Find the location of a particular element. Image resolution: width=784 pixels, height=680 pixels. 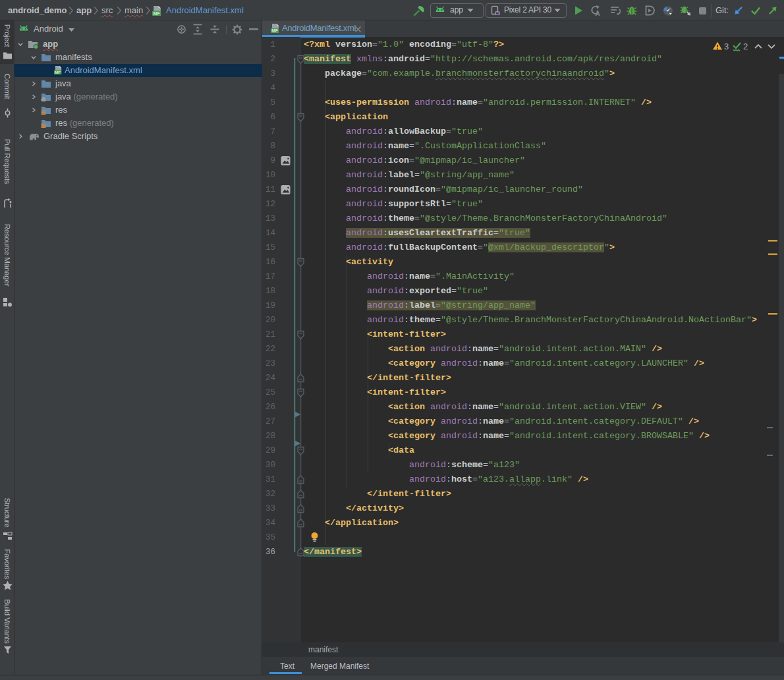

svg-text: 2 is located at coordinates (746, 46).